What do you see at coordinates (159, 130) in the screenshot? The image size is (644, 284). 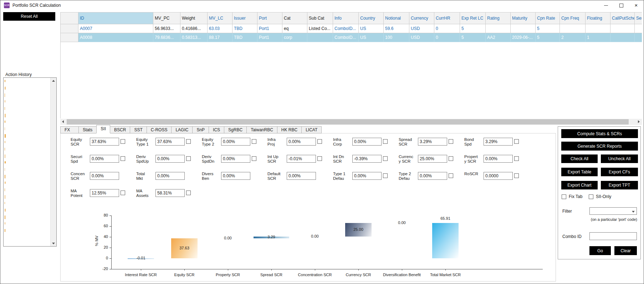 I see `tab-c-ross: C-ROSS` at bounding box center [159, 130].